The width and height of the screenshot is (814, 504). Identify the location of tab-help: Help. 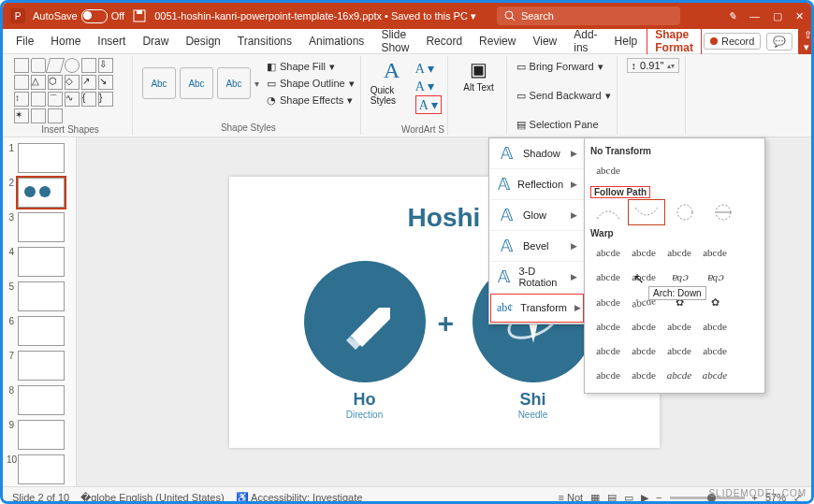
(627, 41).